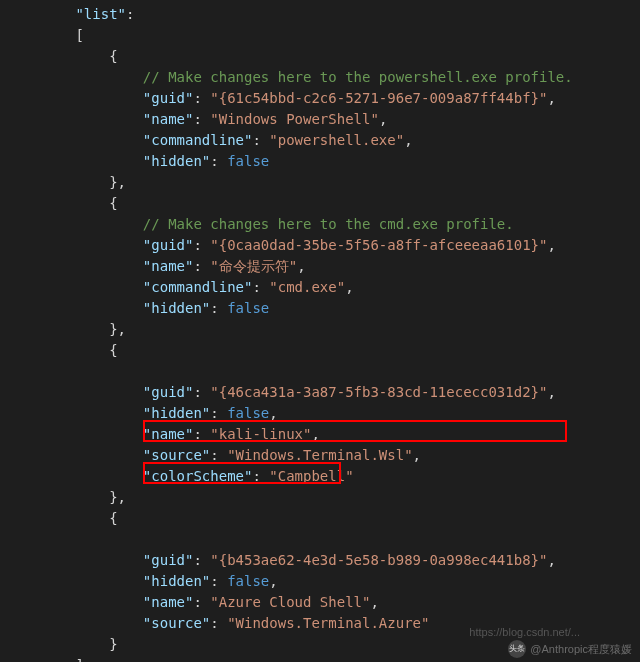 The width and height of the screenshot is (640, 662). What do you see at coordinates (100, 14) in the screenshot?
I see `json-key: "list"` at bounding box center [100, 14].